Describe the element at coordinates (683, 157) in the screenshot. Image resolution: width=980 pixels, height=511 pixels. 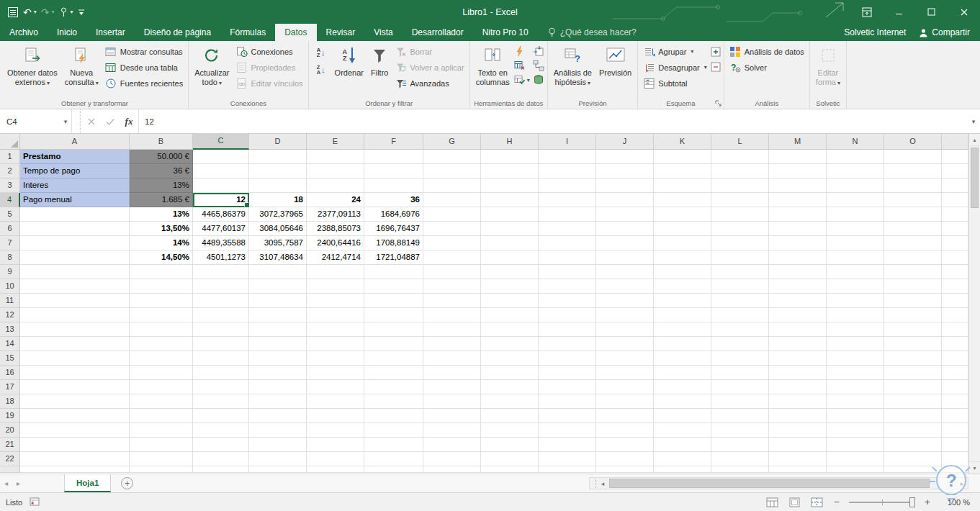
I see `cell-K1` at that location.